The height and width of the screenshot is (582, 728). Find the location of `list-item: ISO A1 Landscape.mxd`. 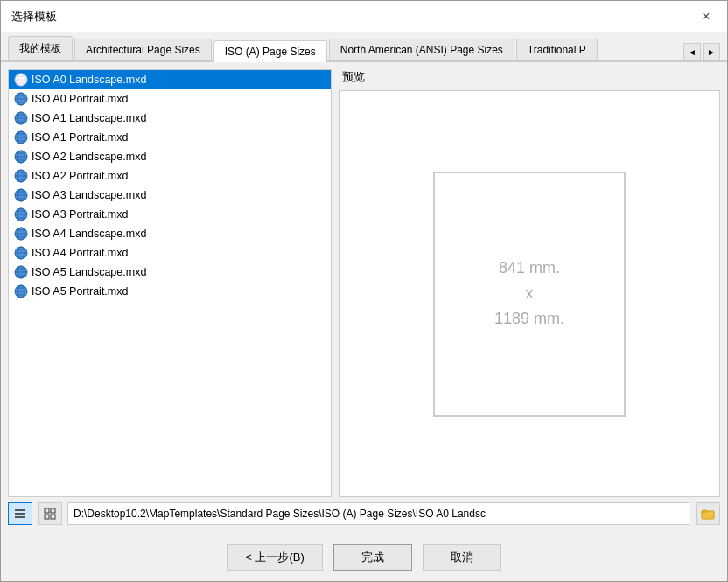

list-item: ISO A1 Landscape.mxd is located at coordinates (170, 118).